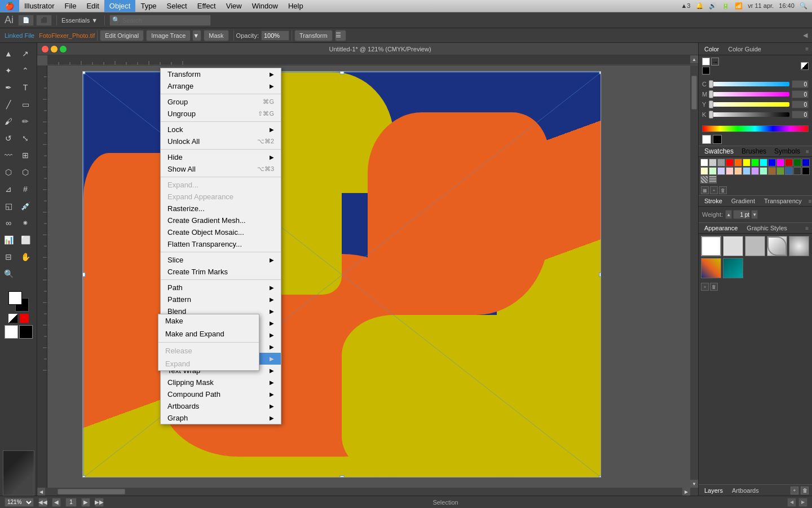 The image size is (812, 508). Describe the element at coordinates (755, 171) in the screenshot. I see `swatch-lavender` at that location.